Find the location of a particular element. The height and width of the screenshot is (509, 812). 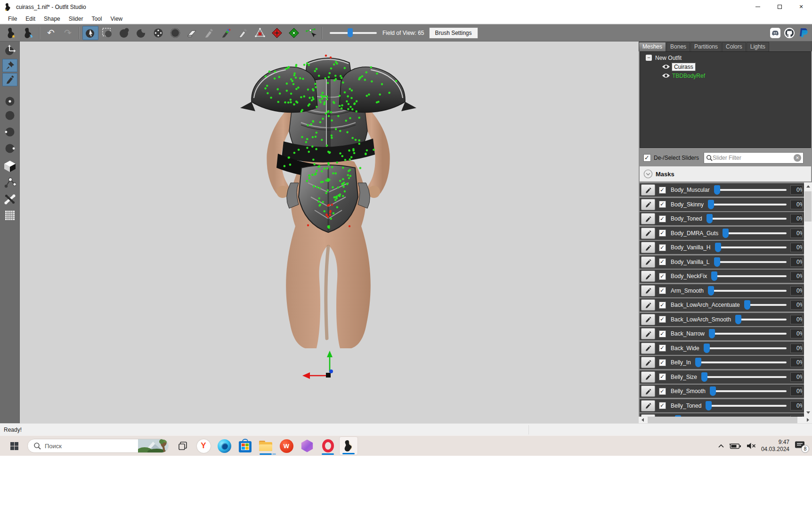

scroll-right-icon is located at coordinates (808, 420).